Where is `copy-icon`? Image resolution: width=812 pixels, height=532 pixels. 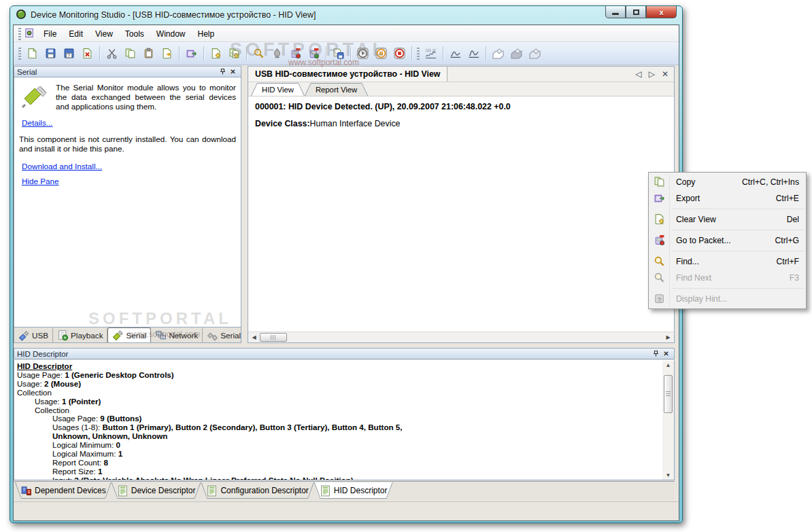
copy-icon is located at coordinates (131, 53).